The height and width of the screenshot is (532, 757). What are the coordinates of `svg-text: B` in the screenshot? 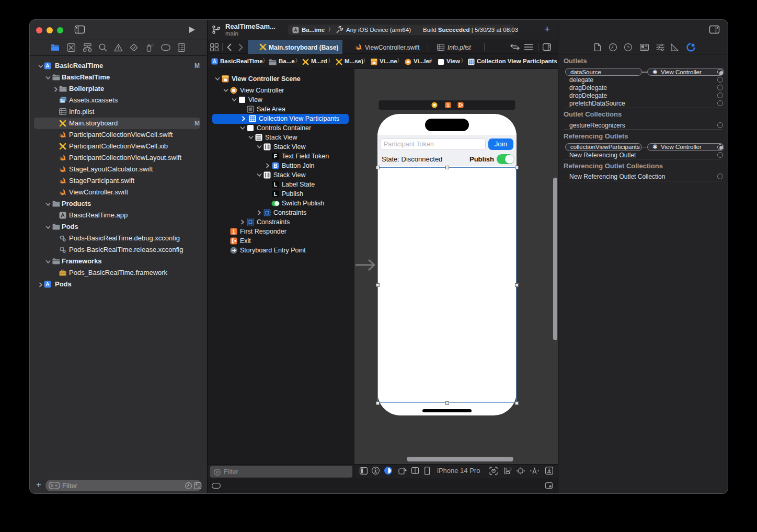 It's located at (276, 166).